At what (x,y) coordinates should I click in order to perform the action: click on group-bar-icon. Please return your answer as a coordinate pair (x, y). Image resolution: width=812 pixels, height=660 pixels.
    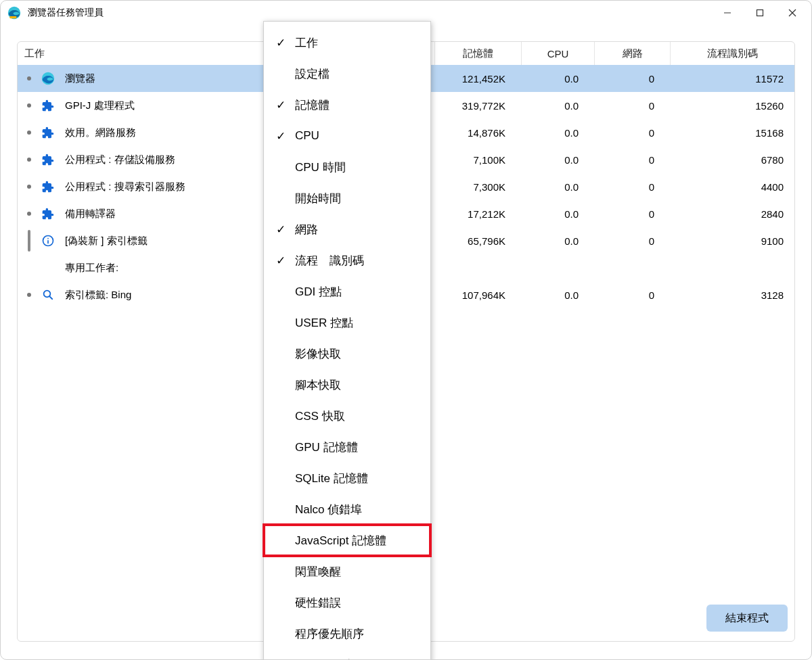
    Looking at the image, I should click on (29, 241).